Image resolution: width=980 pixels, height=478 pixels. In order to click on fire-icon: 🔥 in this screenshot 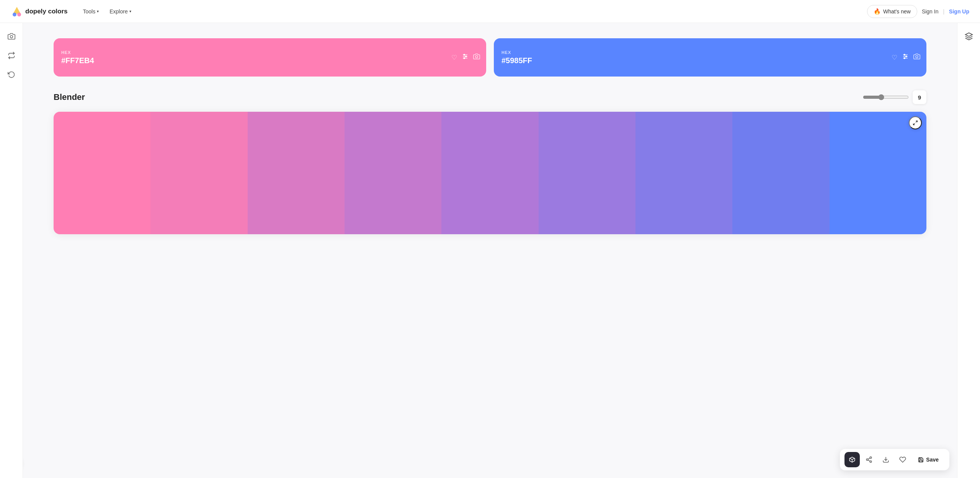, I will do `click(877, 11)`.